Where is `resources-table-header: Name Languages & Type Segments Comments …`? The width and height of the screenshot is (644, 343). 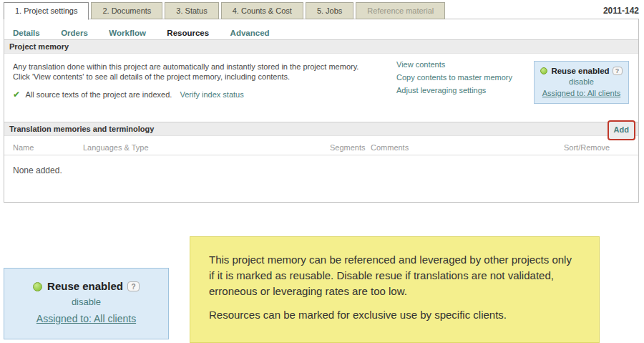 resources-table-header: Name Languages & Type Segments Comments … is located at coordinates (321, 146).